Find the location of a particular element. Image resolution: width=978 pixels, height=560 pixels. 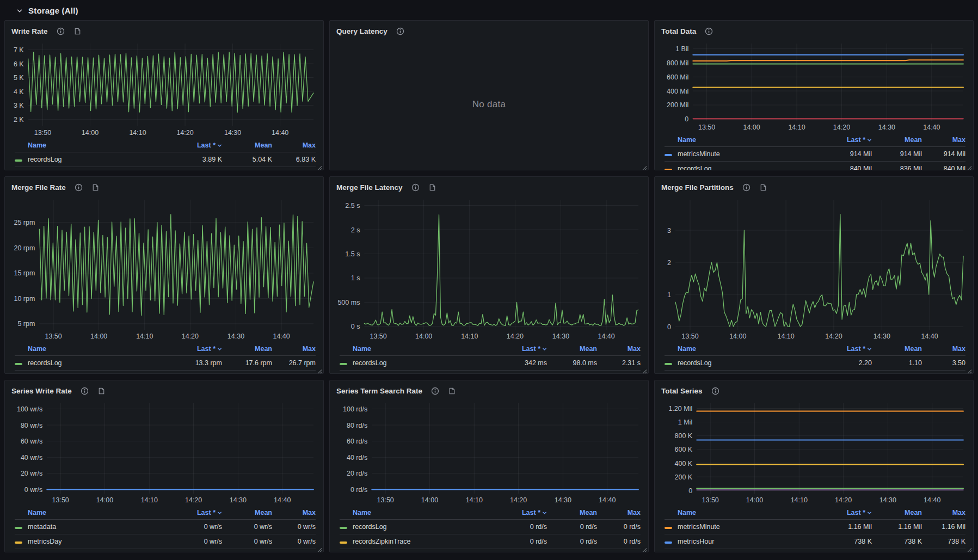

panel-title: Total Series is located at coordinates (682, 391).